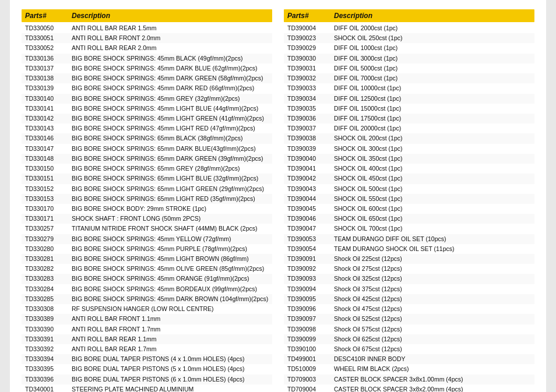 The height and width of the screenshot is (392, 556). I want to click on table-row: TD330282BIG BORE SHOCK SPRINGS: 45mm OLI…, so click(147, 269).